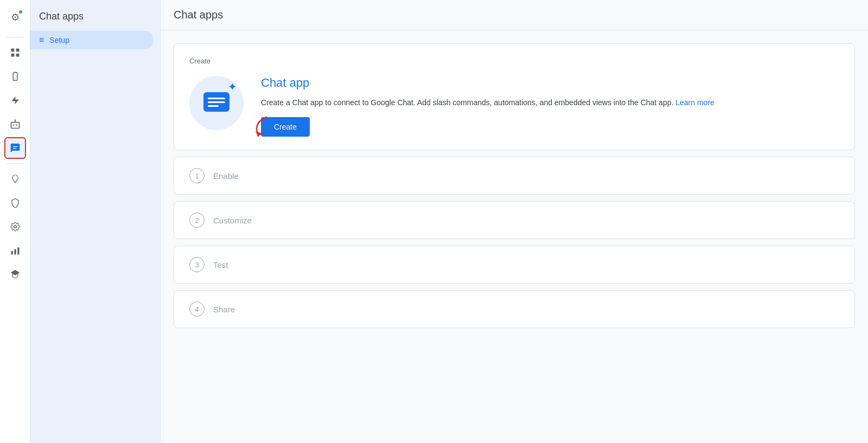 This screenshot has width=868, height=443. What do you see at coordinates (550, 106) in the screenshot?
I see `create-info: Chat app Create a Chat app to connect to…` at bounding box center [550, 106].